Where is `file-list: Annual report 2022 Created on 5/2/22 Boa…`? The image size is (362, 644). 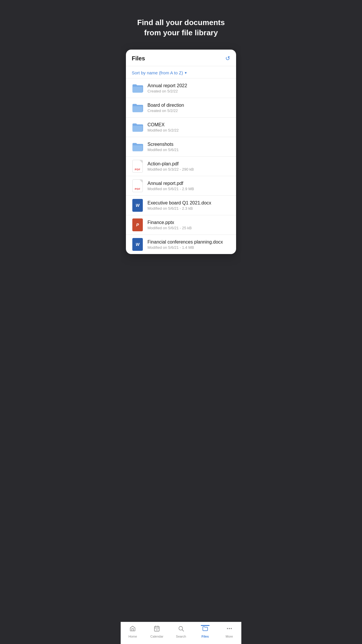 file-list: Annual report 2022 Created on 5/2/22 Boa… is located at coordinates (181, 166).